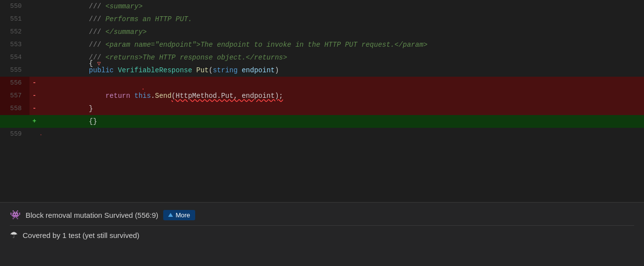 This screenshot has width=644, height=266. I want to click on line-content-558: }, so click(337, 109).